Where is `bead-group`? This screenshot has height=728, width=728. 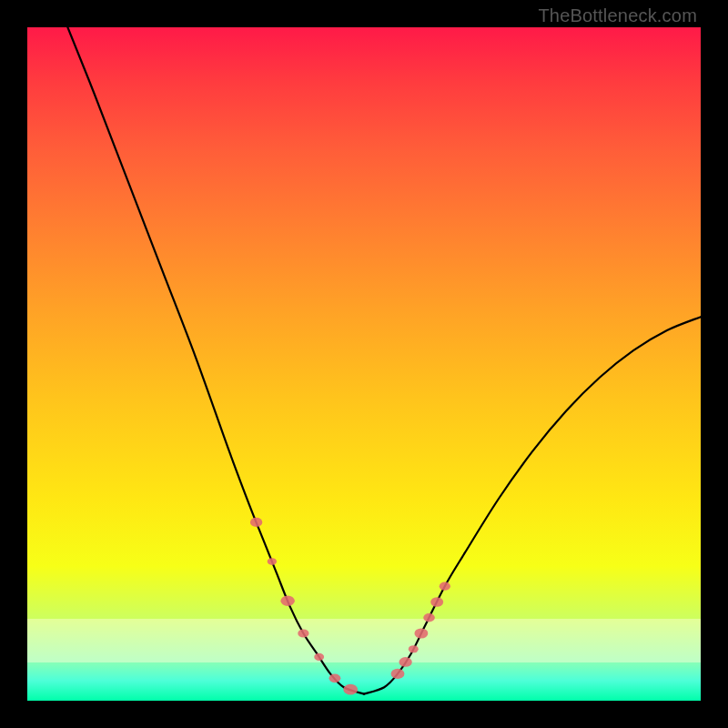 bead-group is located at coordinates (350, 606).